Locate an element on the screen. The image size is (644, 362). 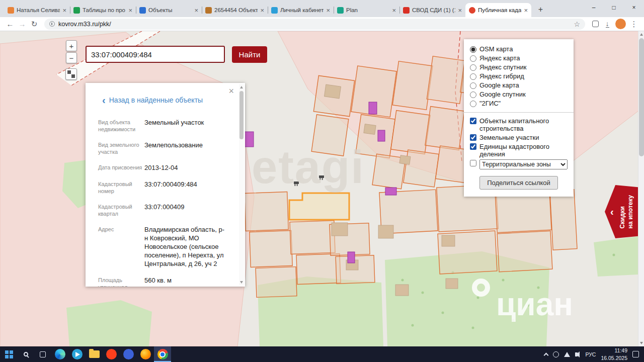
maximize-button: □ is located at coordinates (614, 8).